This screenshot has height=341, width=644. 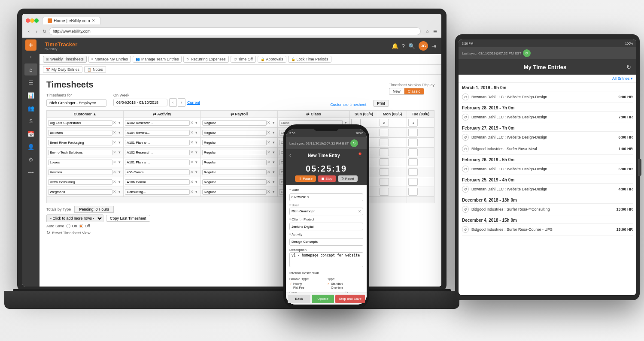 What do you see at coordinates (71, 233) in the screenshot?
I see `reset-label: Reset Timesheet View` at bounding box center [71, 233].